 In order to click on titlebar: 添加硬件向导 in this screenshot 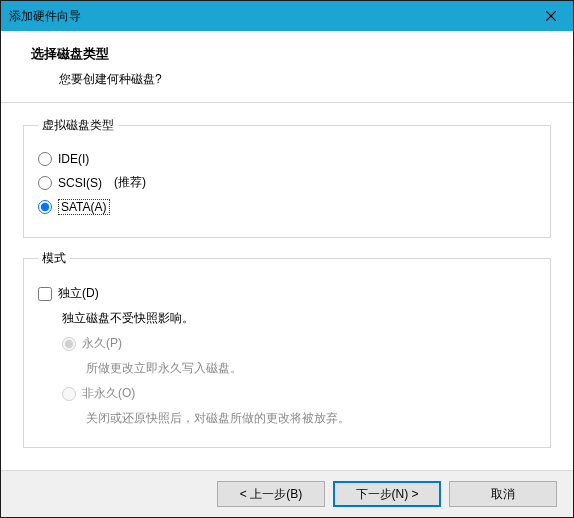, I will do `click(287, 16)`.